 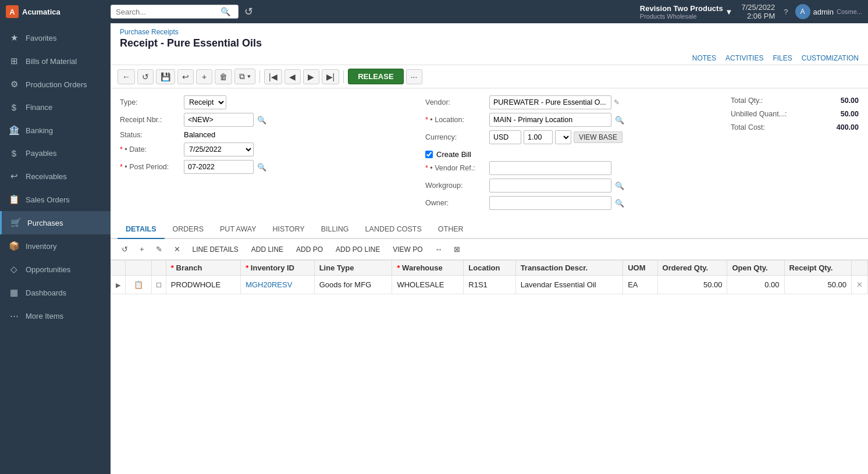 What do you see at coordinates (165, 77) in the screenshot?
I see `save-button: 💾` at bounding box center [165, 77].